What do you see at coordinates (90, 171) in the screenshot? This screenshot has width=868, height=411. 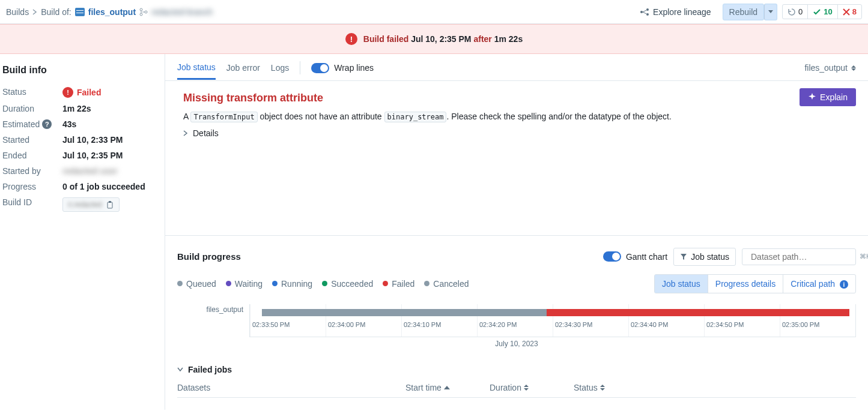 I see `started-by-value: redacted user` at bounding box center [90, 171].